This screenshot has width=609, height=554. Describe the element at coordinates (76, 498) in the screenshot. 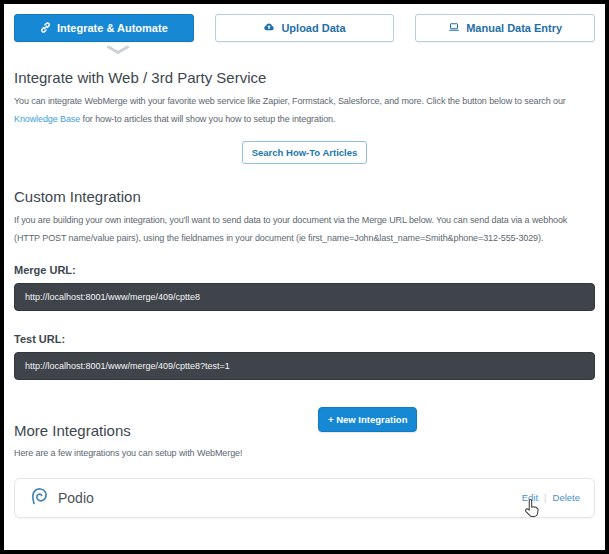

I see `integration-name: Podio` at that location.